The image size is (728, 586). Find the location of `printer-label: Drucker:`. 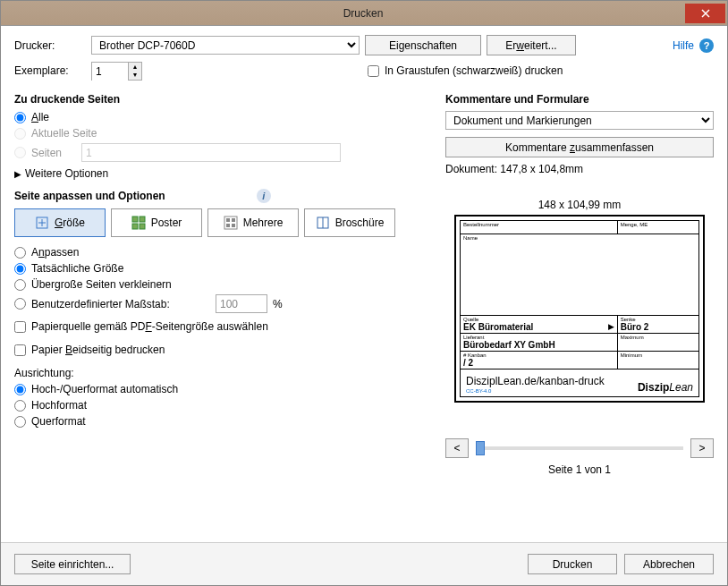

printer-label: Drucker: is located at coordinates (50, 46).